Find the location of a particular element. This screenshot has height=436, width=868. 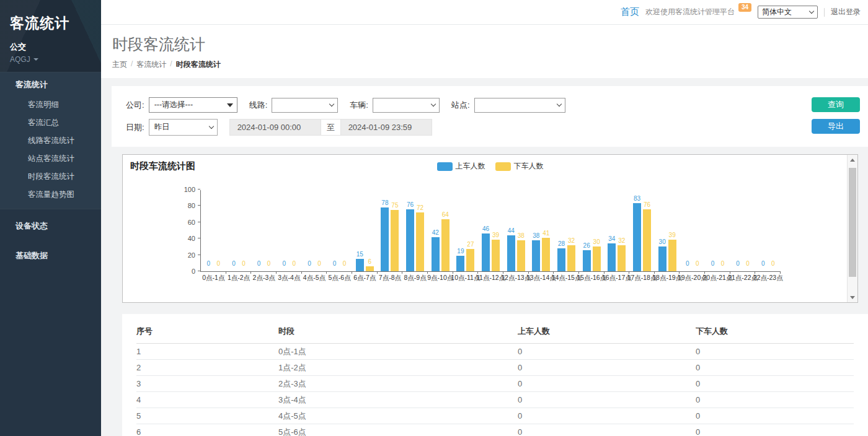

breadcrumb-item: 主页 is located at coordinates (120, 64).